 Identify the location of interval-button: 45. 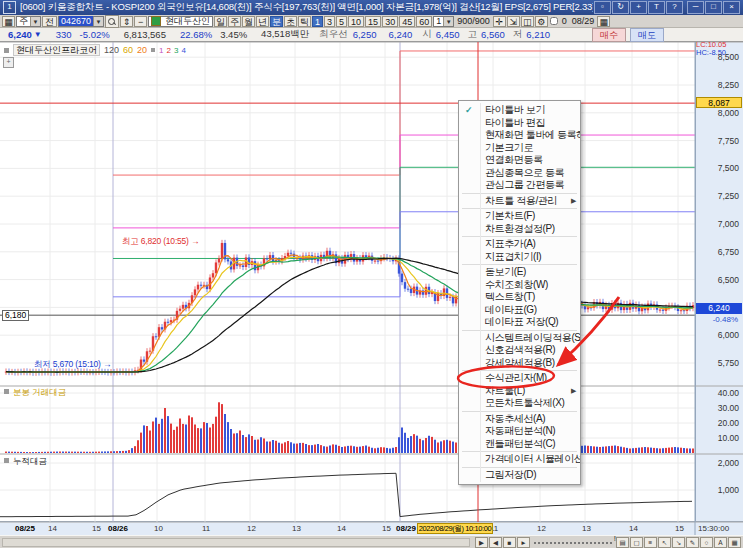
(407, 22).